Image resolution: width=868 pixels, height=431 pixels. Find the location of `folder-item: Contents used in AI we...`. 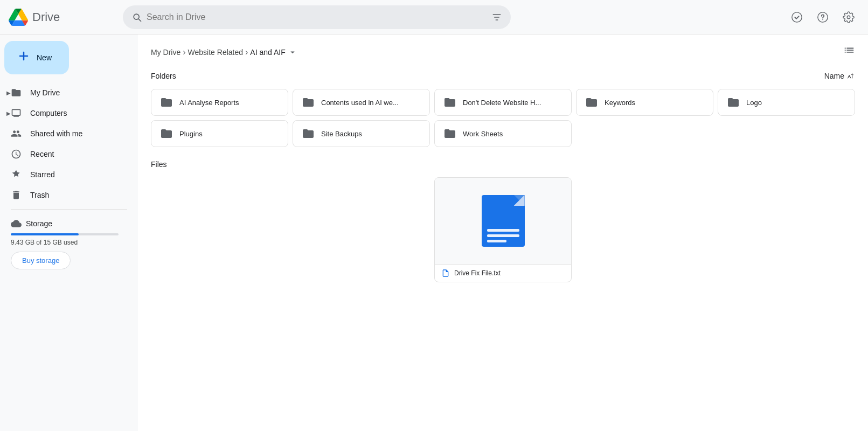

folder-item: Contents used in AI we... is located at coordinates (361, 102).